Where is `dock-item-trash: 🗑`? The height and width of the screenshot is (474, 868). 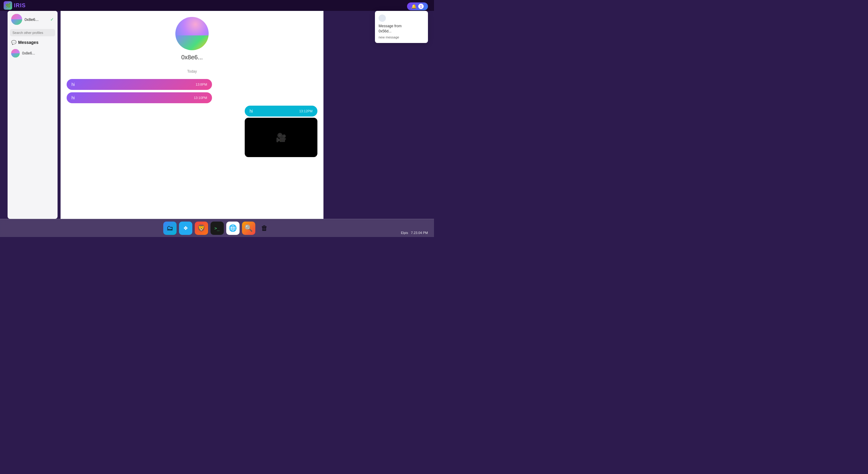 dock-item-trash: 🗑 is located at coordinates (264, 228).